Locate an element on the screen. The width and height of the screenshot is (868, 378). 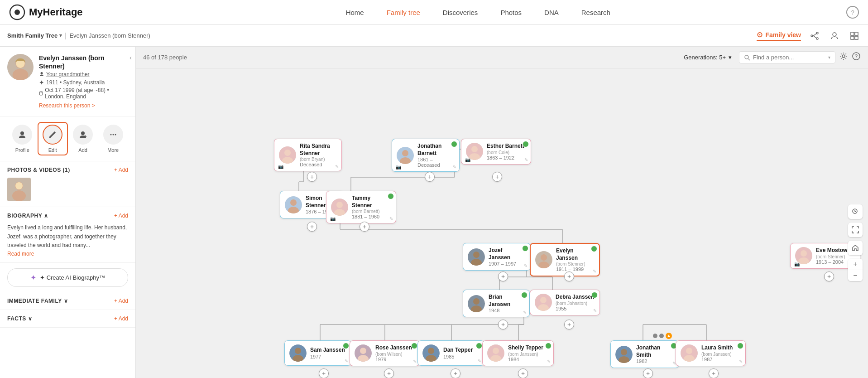
zoom-out-button: − is located at coordinates (855, 276).